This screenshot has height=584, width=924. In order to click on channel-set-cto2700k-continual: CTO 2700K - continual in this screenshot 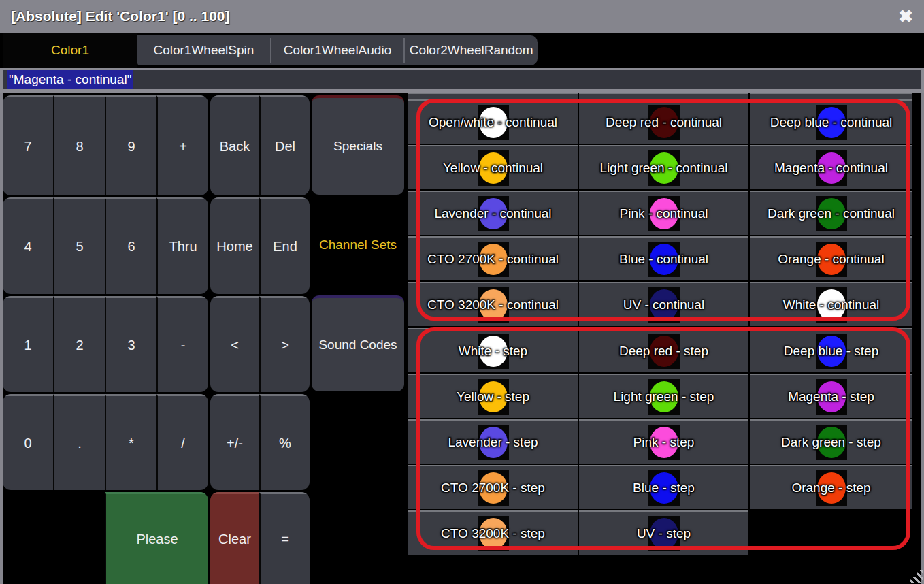, I will do `click(493, 259)`.